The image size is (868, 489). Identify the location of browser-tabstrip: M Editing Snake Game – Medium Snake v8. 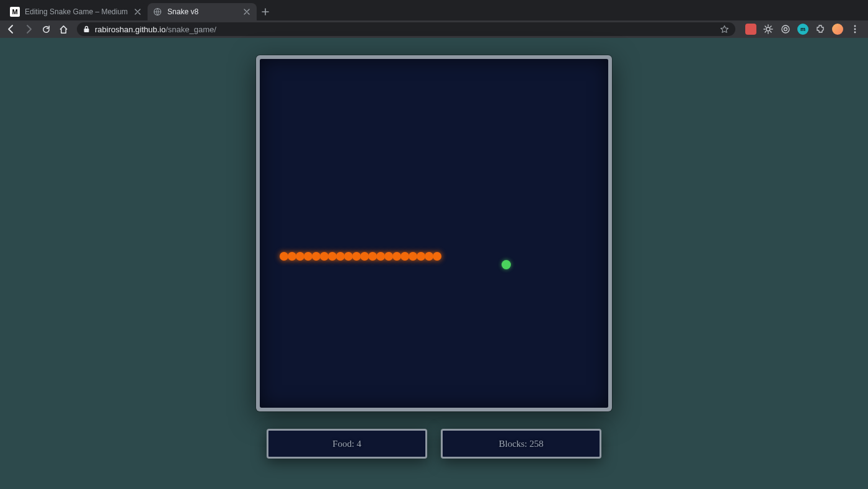
(434, 10).